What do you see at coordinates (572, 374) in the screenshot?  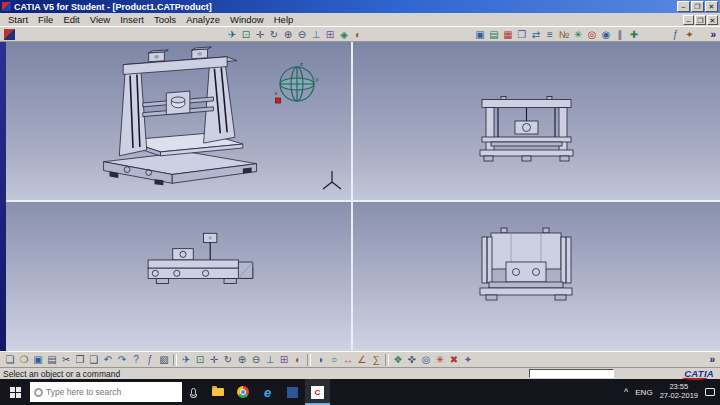 I see `power-input` at bounding box center [572, 374].